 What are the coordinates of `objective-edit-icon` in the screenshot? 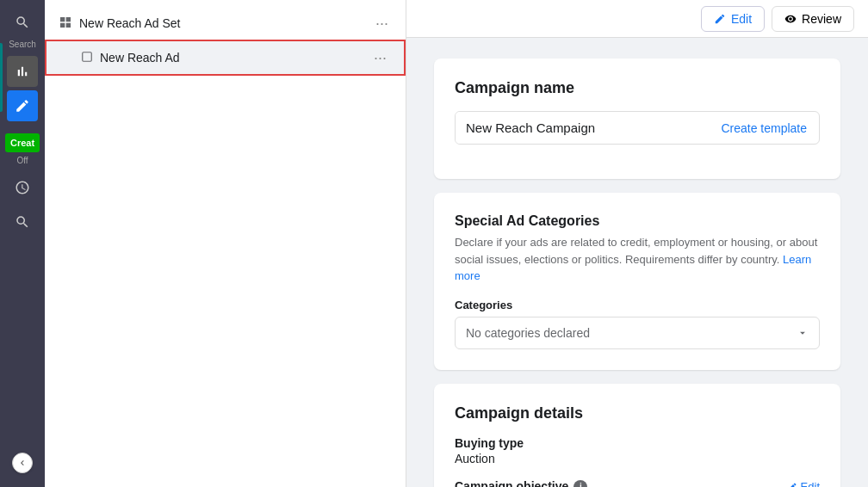 It's located at (792, 485).